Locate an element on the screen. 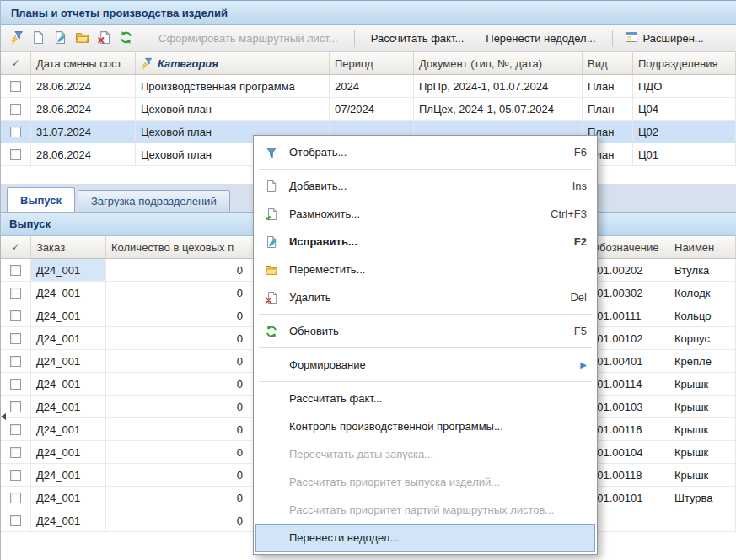  menu-item-refresh: Обновить F5 is located at coordinates (425, 331).